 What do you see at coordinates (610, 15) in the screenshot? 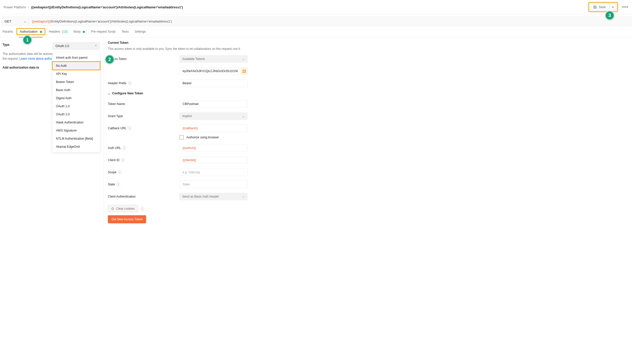
I see `callout-bubble-3: 3` at bounding box center [610, 15].